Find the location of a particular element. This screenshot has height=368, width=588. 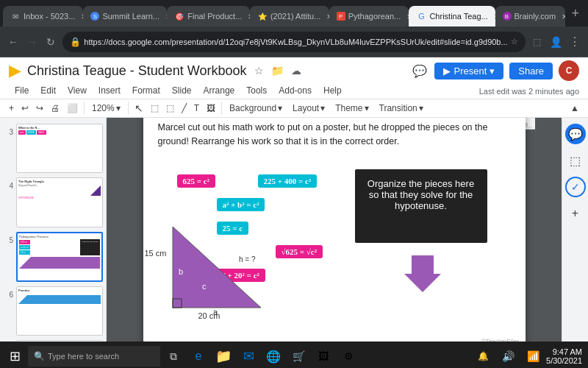

slide-instruction-text: Marcel cut out his math work to put on a… is located at coordinates (334, 135).